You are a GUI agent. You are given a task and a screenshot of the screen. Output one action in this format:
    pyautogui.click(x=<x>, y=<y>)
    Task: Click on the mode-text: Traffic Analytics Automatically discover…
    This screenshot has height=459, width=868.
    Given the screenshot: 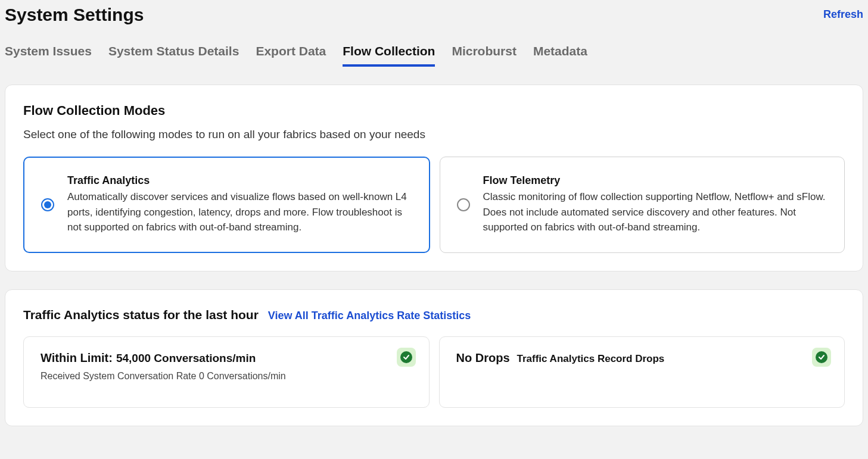 What is the action you would take?
    pyautogui.click(x=239, y=205)
    